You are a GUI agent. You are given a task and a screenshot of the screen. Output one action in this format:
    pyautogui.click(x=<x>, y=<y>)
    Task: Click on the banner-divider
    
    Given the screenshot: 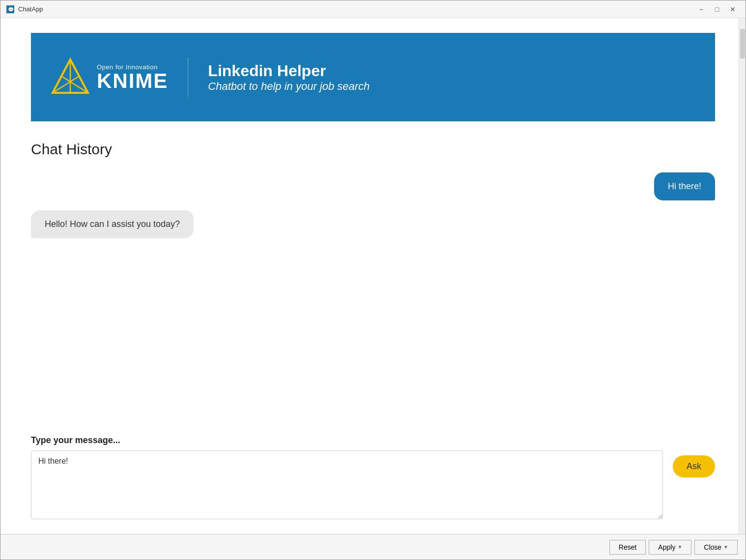 What is the action you would take?
    pyautogui.click(x=188, y=77)
    